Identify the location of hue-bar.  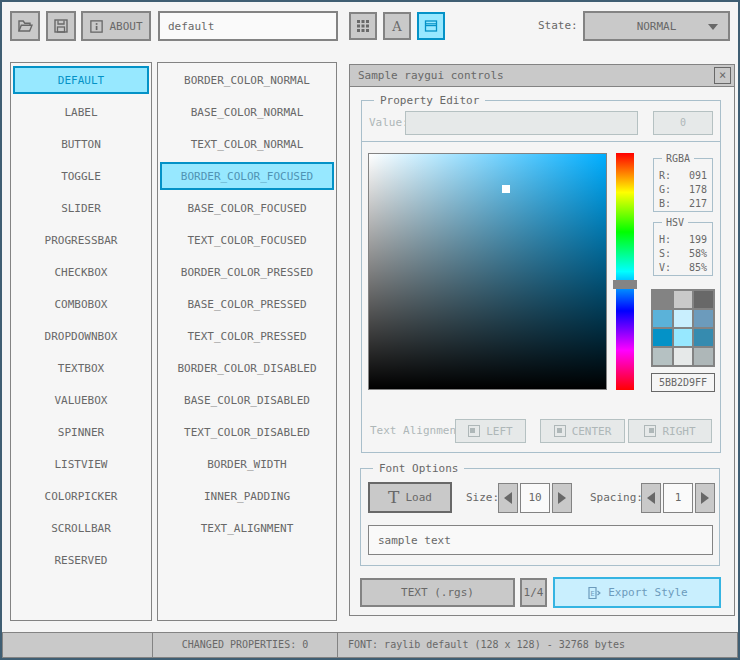
(625, 272).